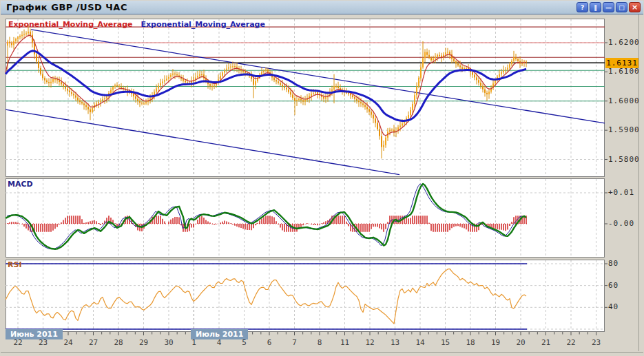 The height and width of the screenshot is (356, 644). I want to click on date-axis-label: 22, so click(570, 343).